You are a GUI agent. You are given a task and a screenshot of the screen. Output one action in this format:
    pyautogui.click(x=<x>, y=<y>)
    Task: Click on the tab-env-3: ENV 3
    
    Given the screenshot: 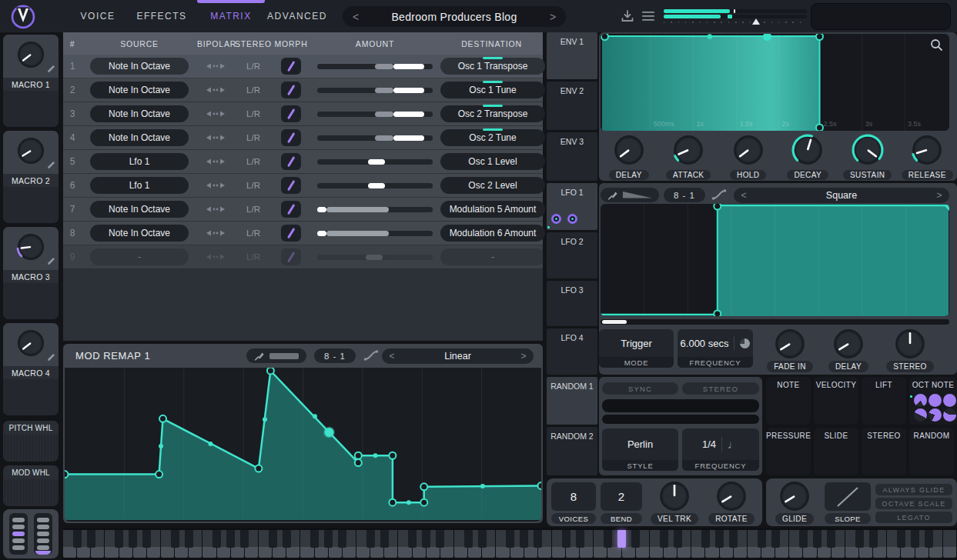 What is the action you would take?
    pyautogui.click(x=572, y=157)
    